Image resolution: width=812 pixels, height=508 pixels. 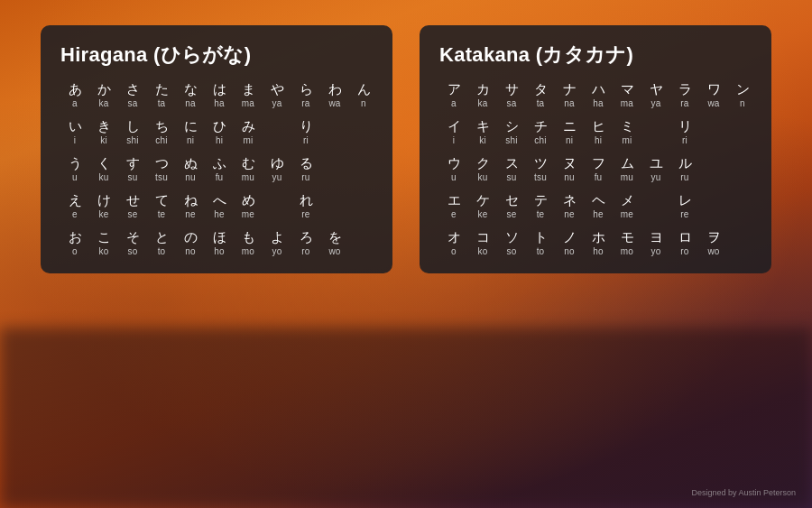 What do you see at coordinates (248, 244) in the screenshot?
I see `kana-cell: もmo` at bounding box center [248, 244].